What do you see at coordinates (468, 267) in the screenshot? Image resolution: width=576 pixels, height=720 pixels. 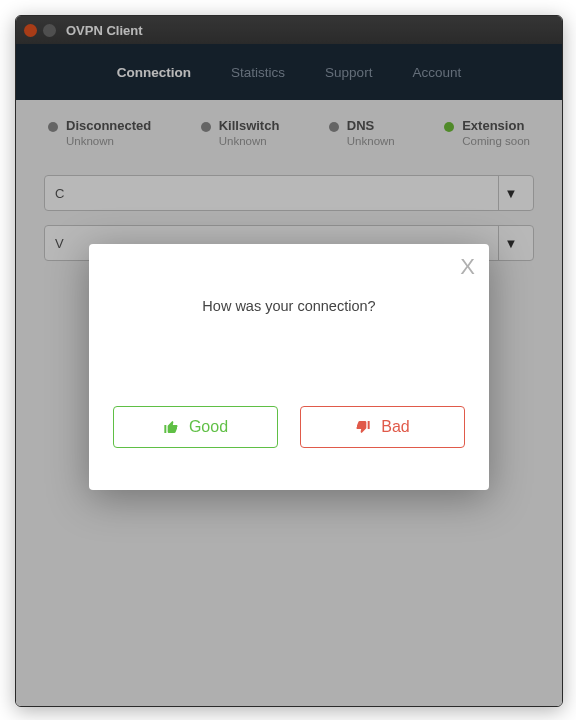 I see `close-icon: X` at bounding box center [468, 267].